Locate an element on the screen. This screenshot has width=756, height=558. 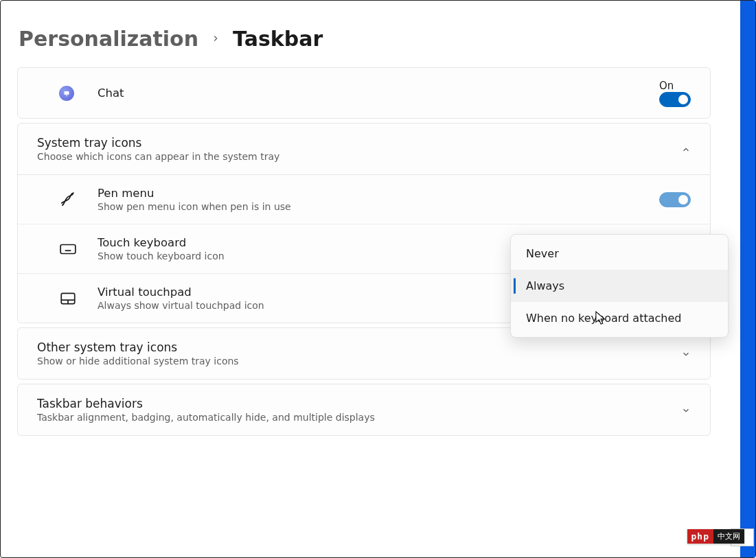
chevron-right-icon is located at coordinates (216, 38).